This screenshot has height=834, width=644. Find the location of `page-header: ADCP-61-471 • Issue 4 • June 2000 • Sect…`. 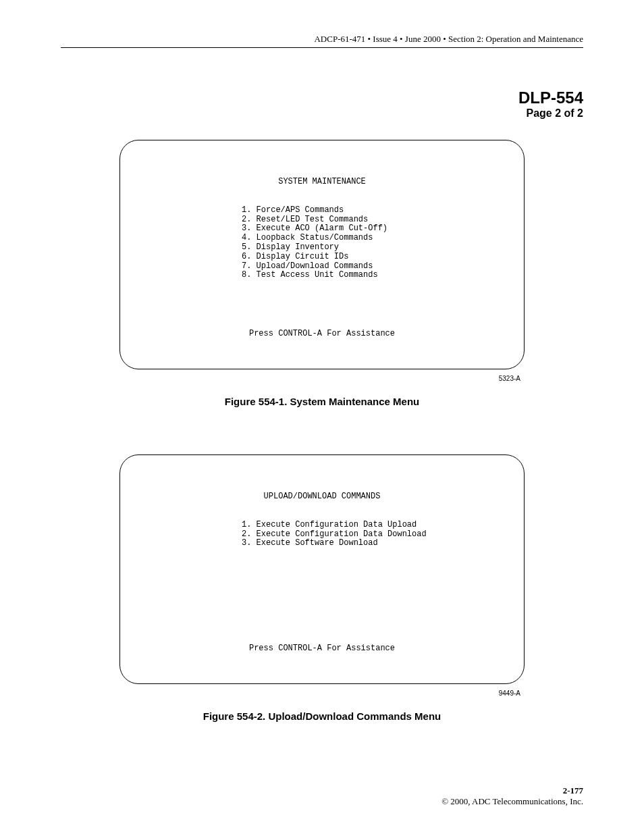

page-header: ADCP-61-471 • Issue 4 • June 2000 • Sect… is located at coordinates (322, 41).